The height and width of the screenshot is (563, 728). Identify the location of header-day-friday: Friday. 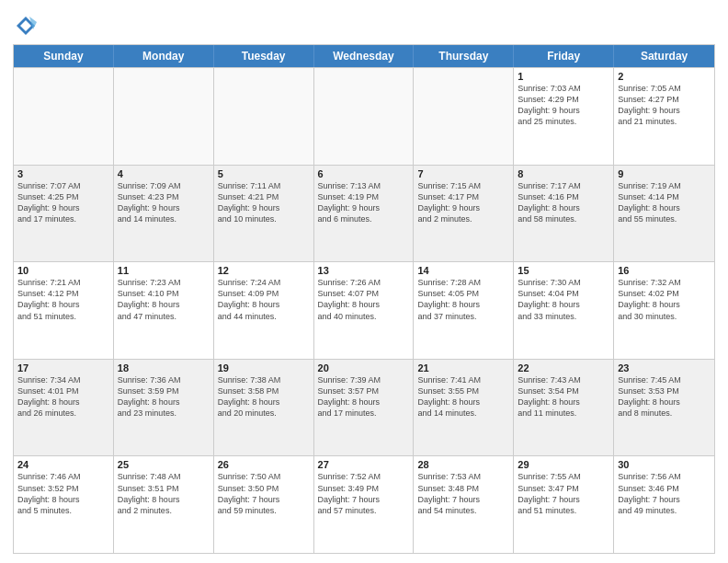
(564, 56).